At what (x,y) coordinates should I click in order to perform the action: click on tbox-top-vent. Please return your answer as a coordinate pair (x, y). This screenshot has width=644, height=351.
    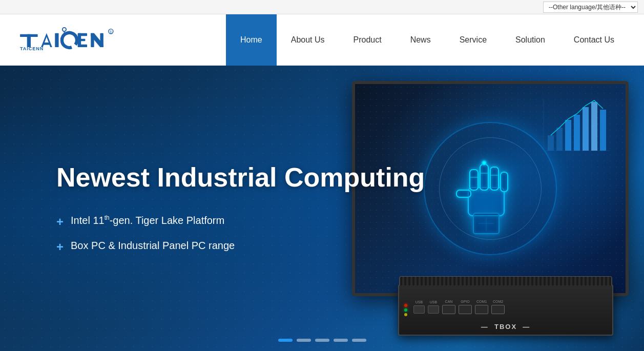
    Looking at the image, I should click on (506, 281).